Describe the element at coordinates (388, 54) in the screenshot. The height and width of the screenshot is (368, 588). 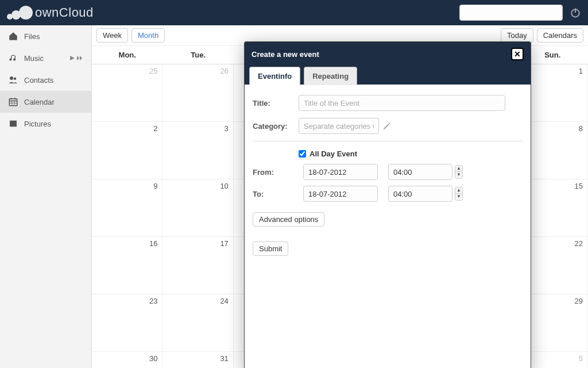
I see `dialog-header: Create a new event ✕` at that location.